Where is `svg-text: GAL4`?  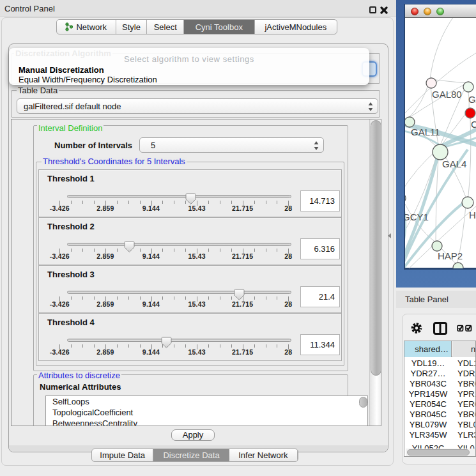 svg-text: GAL4 is located at coordinates (454, 164).